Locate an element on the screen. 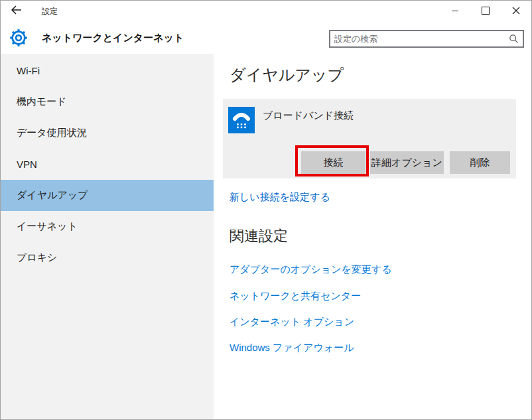 This screenshot has width=532, height=420. maximize-button is located at coordinates (486, 11).